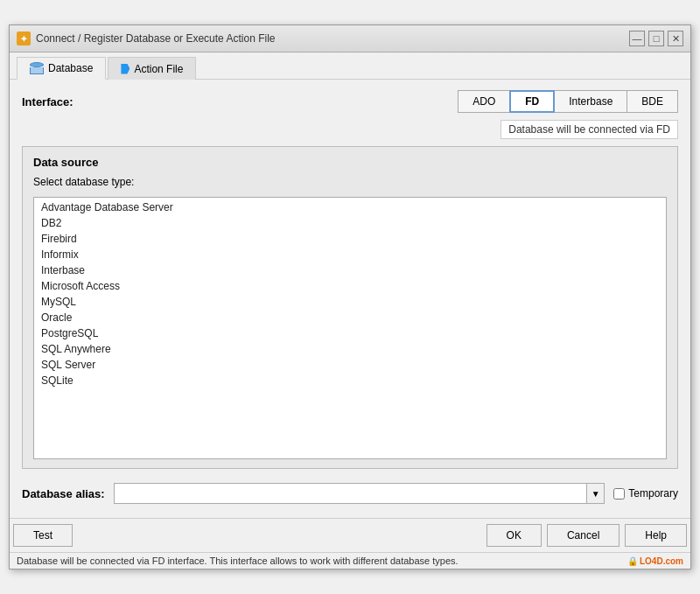 The height and width of the screenshot is (594, 700). What do you see at coordinates (583, 535) in the screenshot?
I see `cancel-button: Cancel` at bounding box center [583, 535].